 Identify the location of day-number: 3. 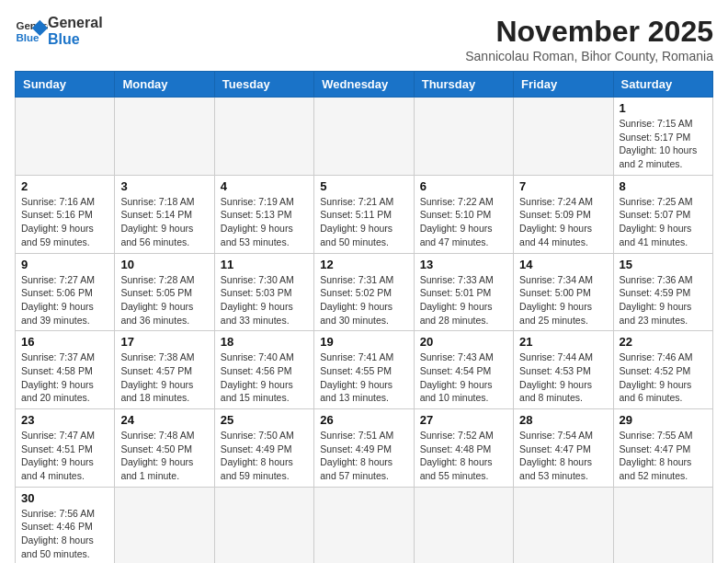
(164, 186).